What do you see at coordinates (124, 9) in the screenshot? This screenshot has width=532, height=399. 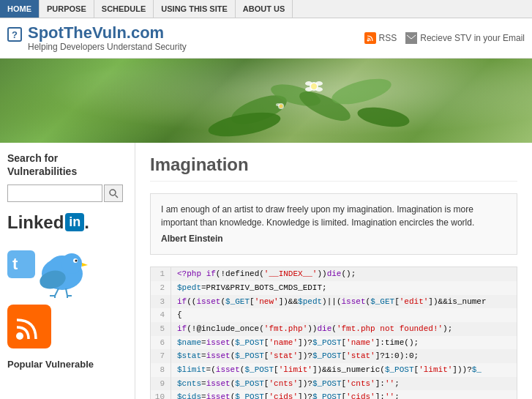 I see `nav-schedule: SCHEDULE` at bounding box center [124, 9].